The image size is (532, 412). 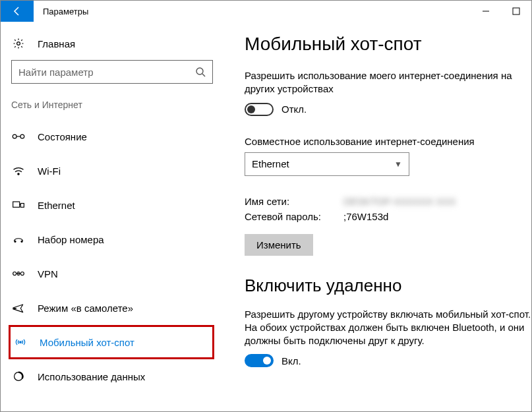 What do you see at coordinates (388, 83) in the screenshot?
I see `share-description: Разрешить использование моего интернет-с…` at bounding box center [388, 83].